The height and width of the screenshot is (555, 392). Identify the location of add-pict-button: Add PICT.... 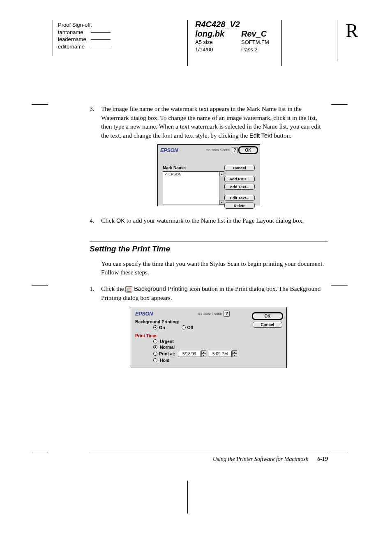
(240, 179).